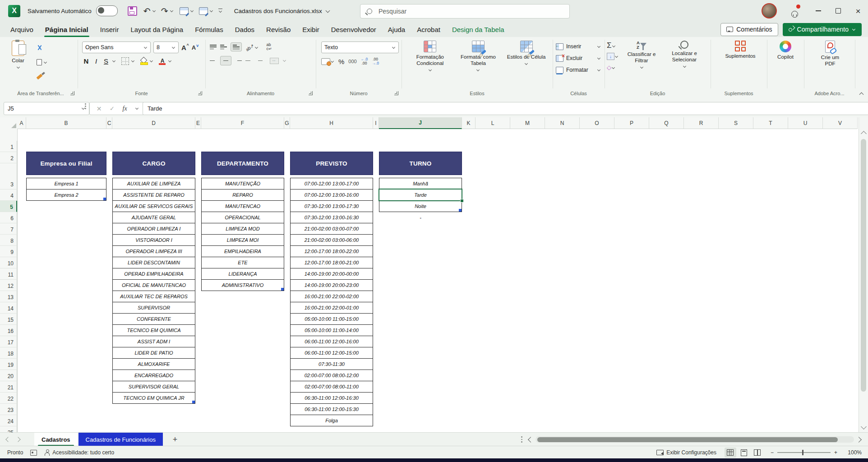 Image resolution: width=868 pixels, height=462 pixels. What do you see at coordinates (154, 274) in the screenshot?
I see `table-cell: OPERAD EMPILHADEIRA` at bounding box center [154, 274].